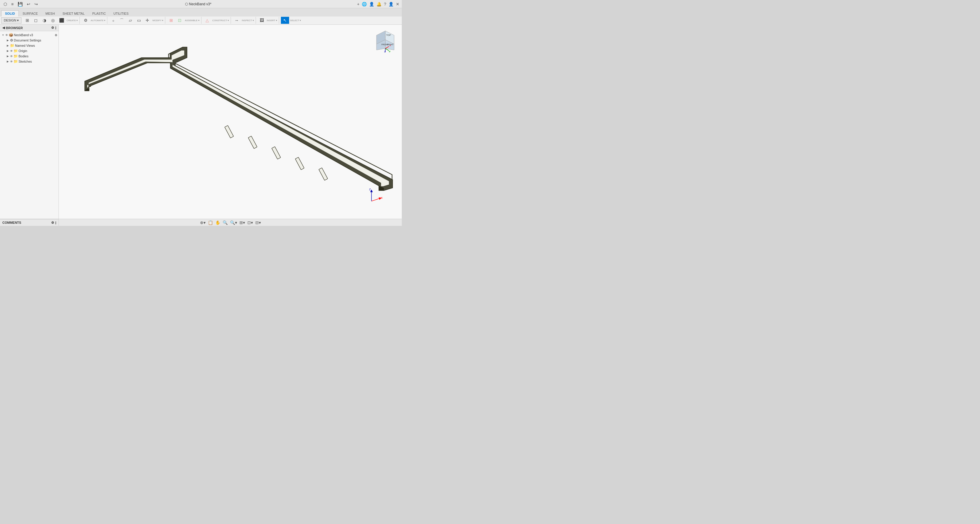  What do you see at coordinates (29, 125) in the screenshot?
I see `browser-tree: ▾ 👁 📦 NeckBand v3 ⚙ ▶ ⚙ Document Setting…` at bounding box center [29, 125].